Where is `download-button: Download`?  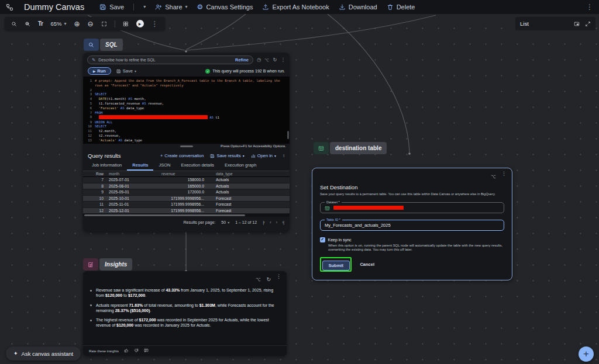
download-button: Download is located at coordinates (358, 7).